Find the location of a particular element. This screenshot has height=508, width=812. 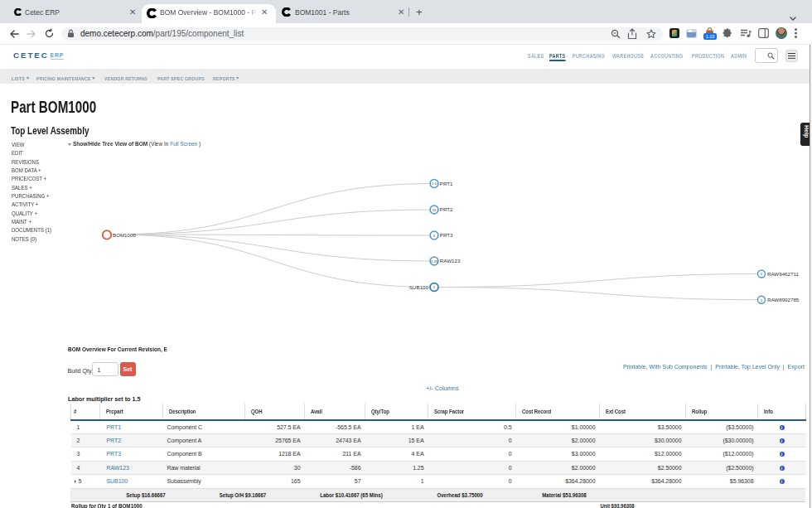

svg-text: RAW123 is located at coordinates (451, 260).